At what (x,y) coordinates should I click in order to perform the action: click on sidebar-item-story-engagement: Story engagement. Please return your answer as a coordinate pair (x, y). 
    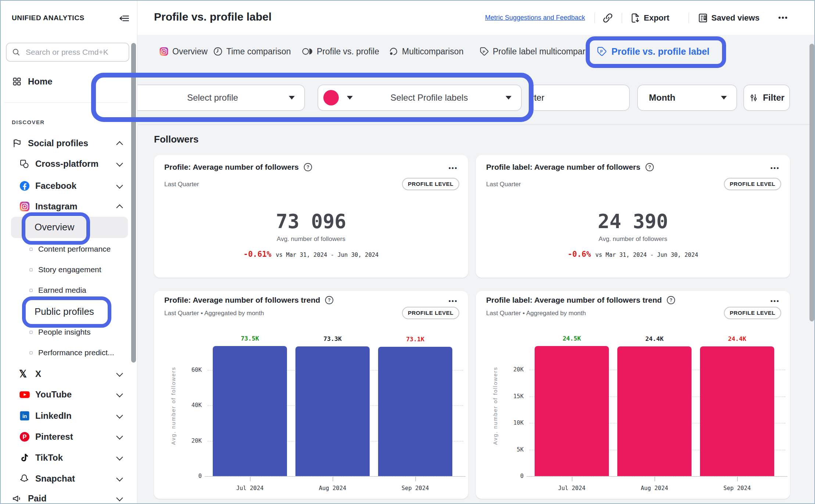
    Looking at the image, I should click on (69, 270).